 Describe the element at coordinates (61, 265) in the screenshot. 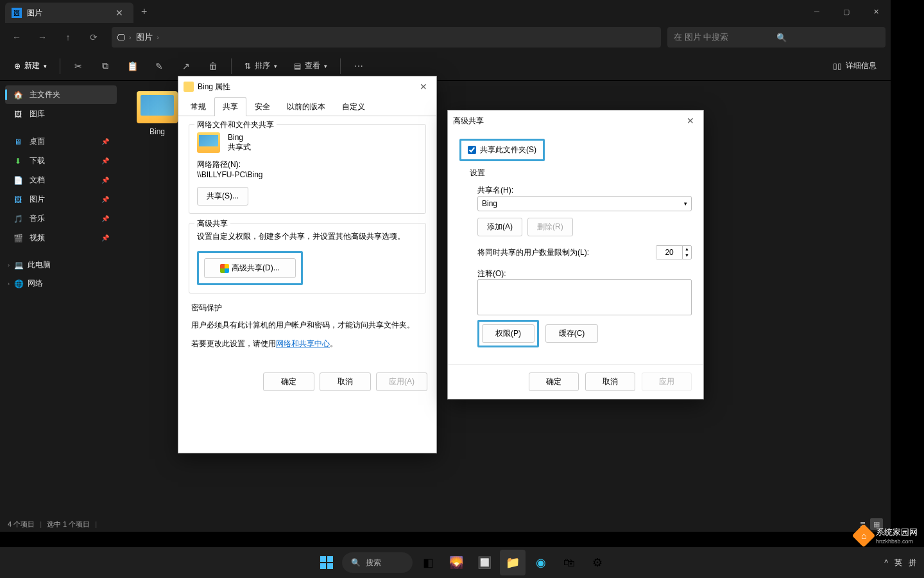

I see `sidebar-item-thispc: ›💻此电脑` at that location.